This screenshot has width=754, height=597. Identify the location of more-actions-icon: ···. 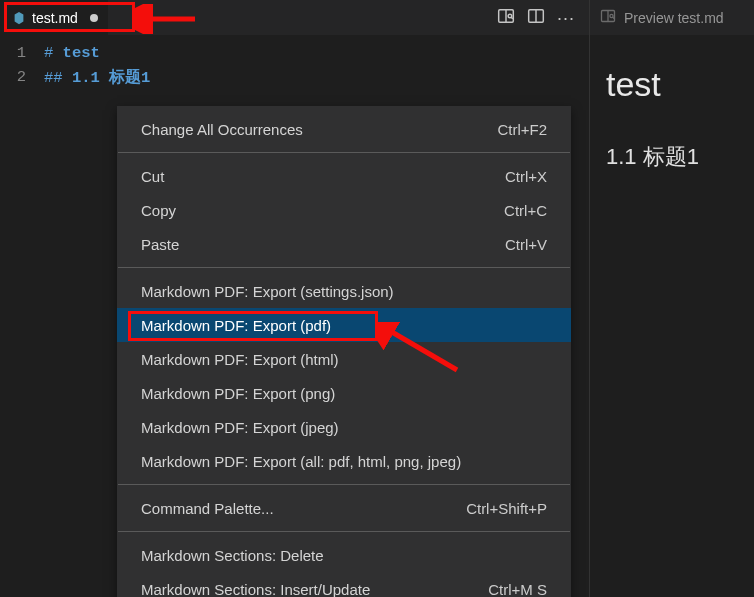
(566, 18).